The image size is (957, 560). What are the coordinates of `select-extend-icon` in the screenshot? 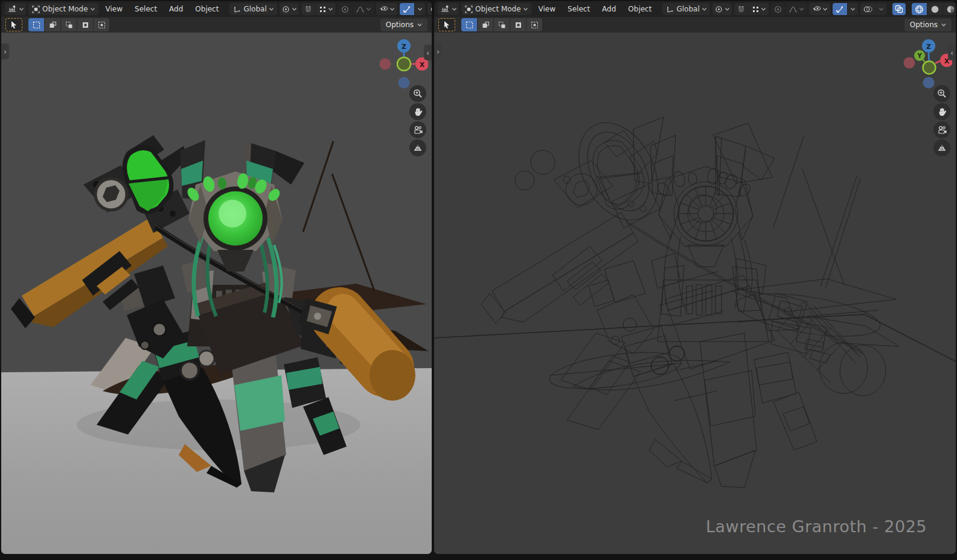 It's located at (485, 25).